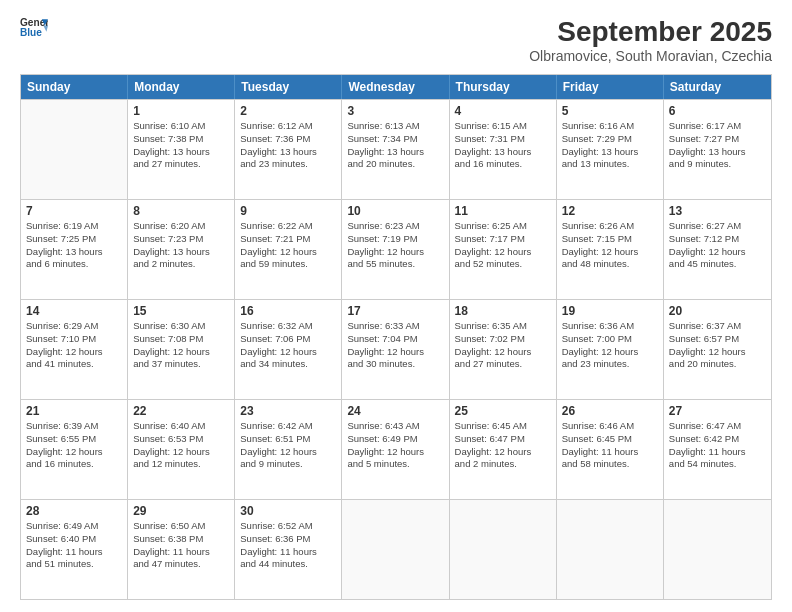 Image resolution: width=792 pixels, height=612 pixels. What do you see at coordinates (288, 146) in the screenshot?
I see `day-info: Sunrise: 6:12 AM Sunset: 7:36 PM Dayligh…` at bounding box center [288, 146].